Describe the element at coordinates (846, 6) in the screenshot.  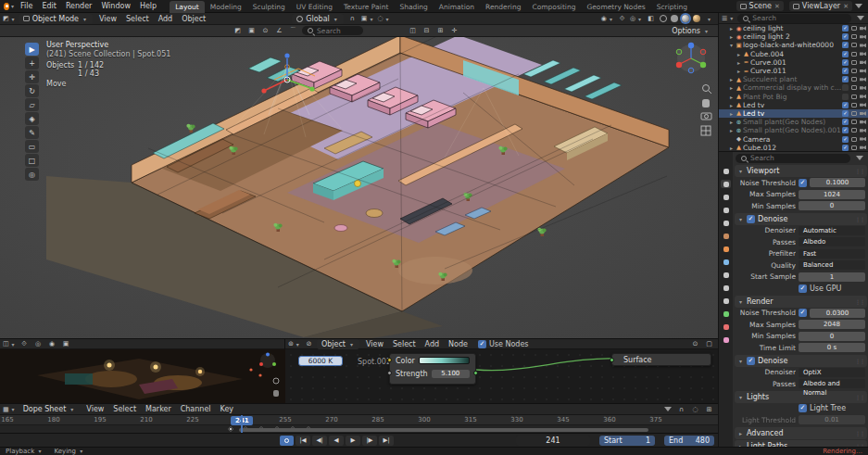
I see `viewlayer-unlink-icon: ✕` at that location.